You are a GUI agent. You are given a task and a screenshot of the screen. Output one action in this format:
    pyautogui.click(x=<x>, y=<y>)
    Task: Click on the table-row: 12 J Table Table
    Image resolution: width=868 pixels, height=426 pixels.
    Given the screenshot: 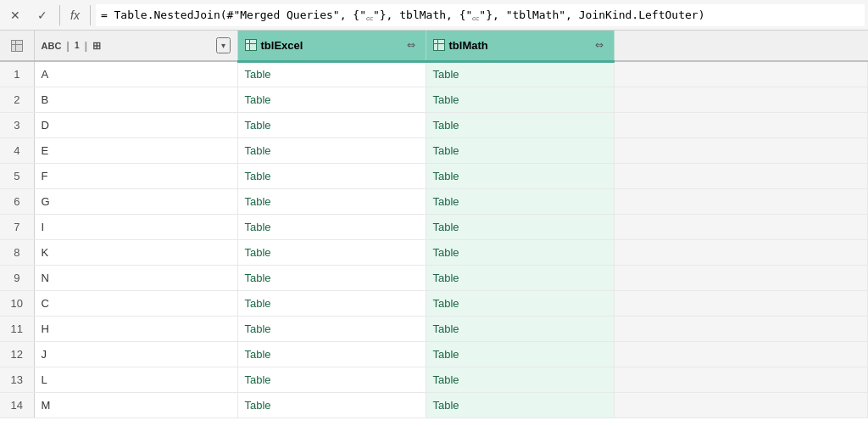 What is the action you would take?
    pyautogui.click(x=434, y=354)
    